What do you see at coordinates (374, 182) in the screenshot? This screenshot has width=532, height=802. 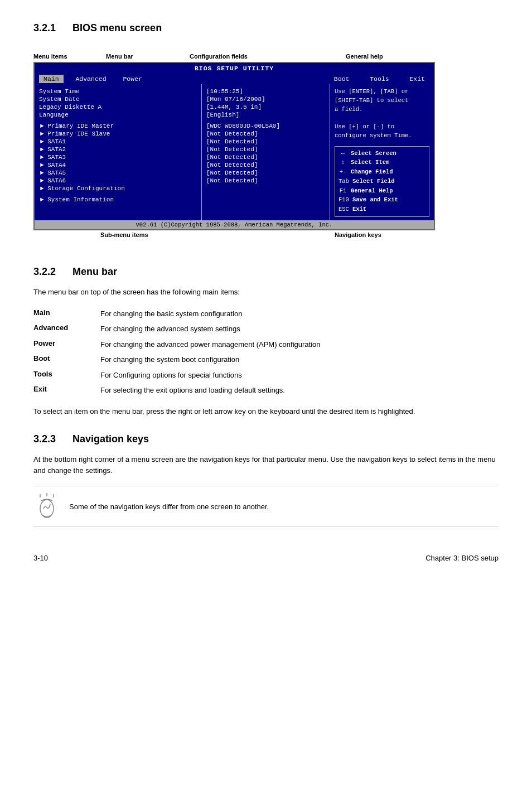 I see `nav-action-tab: Select Field` at bounding box center [374, 182].